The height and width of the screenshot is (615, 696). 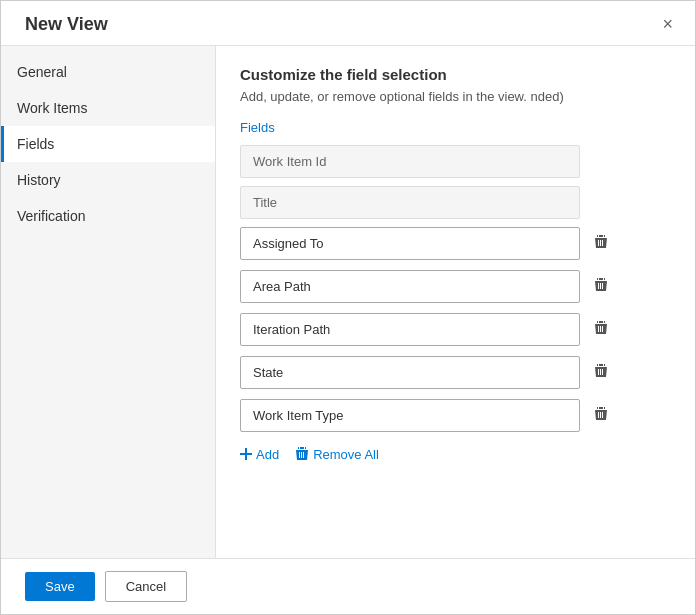 What do you see at coordinates (601, 416) in the screenshot?
I see `delete-work-item-type-button` at bounding box center [601, 416].